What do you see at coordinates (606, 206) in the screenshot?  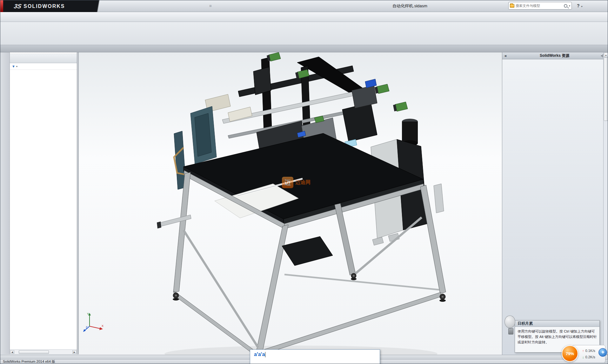 I see `task-pane-scrollbar: ▲ ▼` at bounding box center [606, 206].